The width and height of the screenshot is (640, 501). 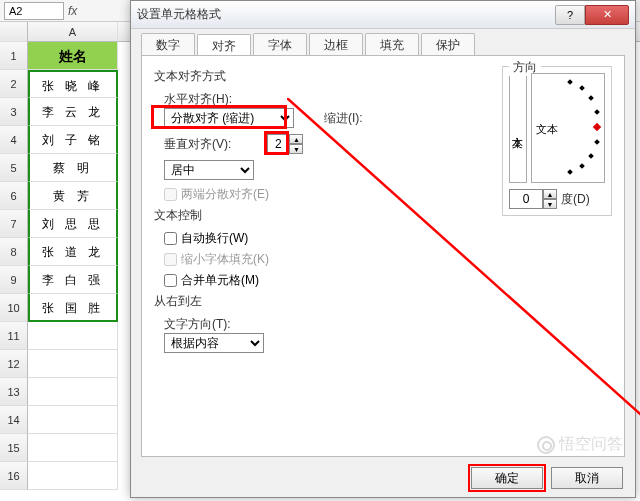 I want to click on tab-border: 边框, so click(x=336, y=44).